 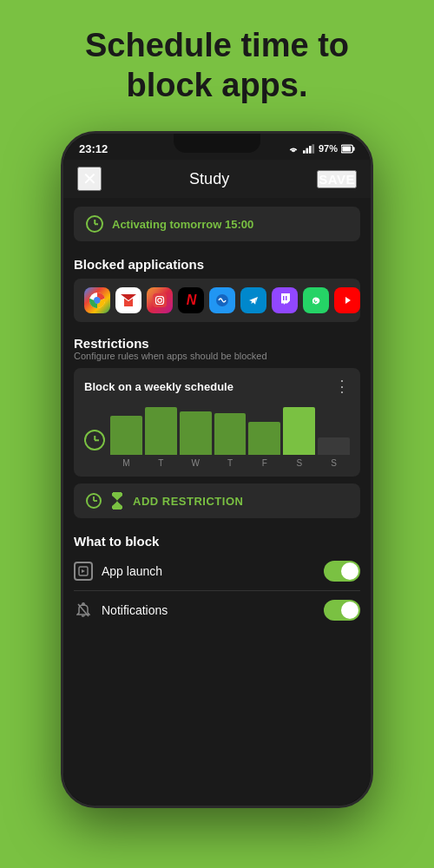 What do you see at coordinates (299, 464) in the screenshot?
I see `chart-label-s5: S` at bounding box center [299, 464].